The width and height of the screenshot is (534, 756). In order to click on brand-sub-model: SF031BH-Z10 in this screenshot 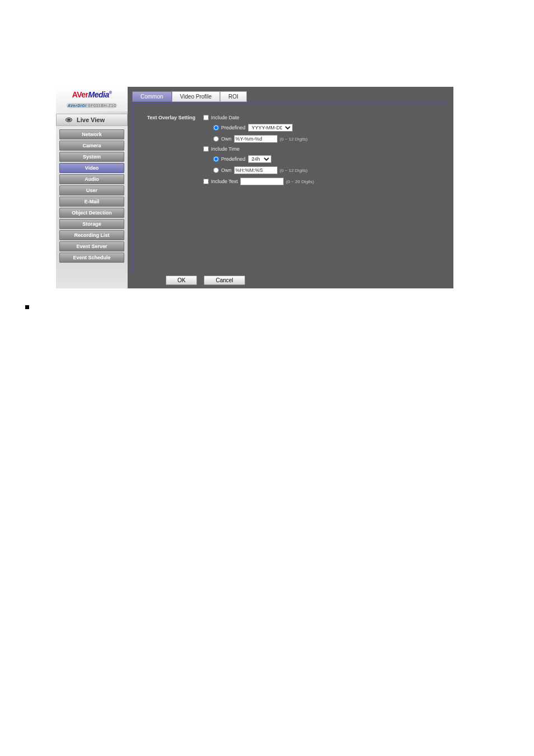, I will do `click(102, 105)`.